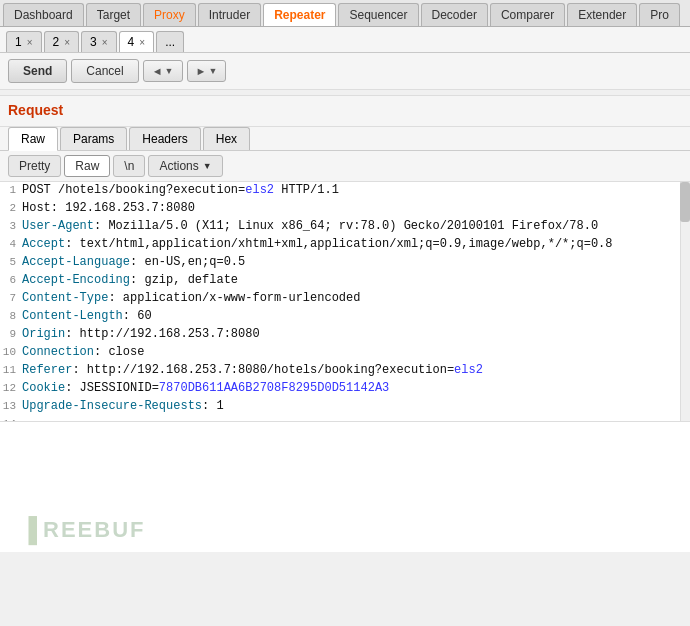 Image resolution: width=690 pixels, height=626 pixels. Describe the element at coordinates (34, 166) in the screenshot. I see `view-pretty-button: Pretty` at that location.